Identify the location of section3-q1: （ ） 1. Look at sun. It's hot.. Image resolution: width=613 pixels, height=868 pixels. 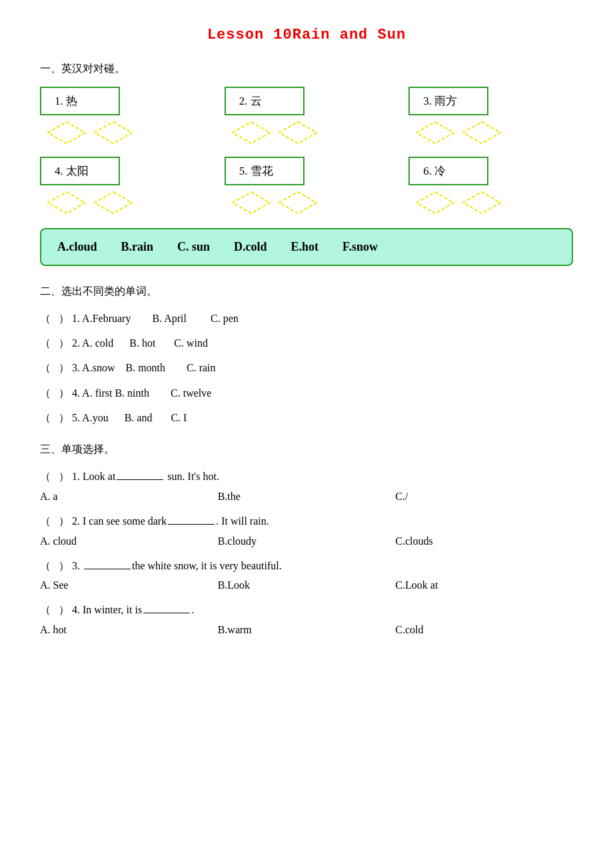
(306, 477).